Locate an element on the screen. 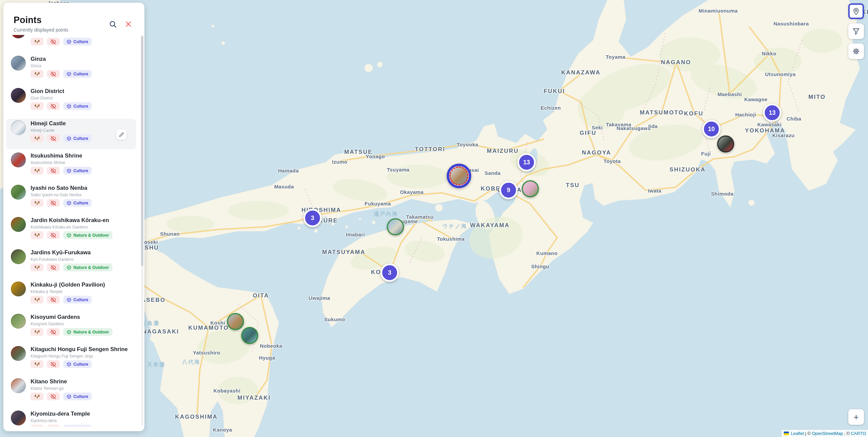 This screenshot has height=437, width=868. photo-marker-nara-park is located at coordinates (530, 189).